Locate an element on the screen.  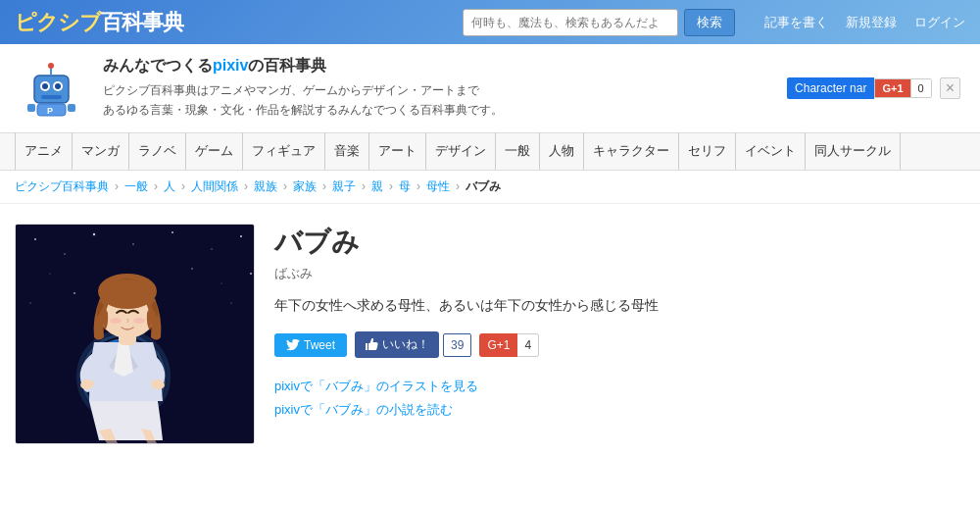
g1-btn-label: G+1 is located at coordinates (892, 88).